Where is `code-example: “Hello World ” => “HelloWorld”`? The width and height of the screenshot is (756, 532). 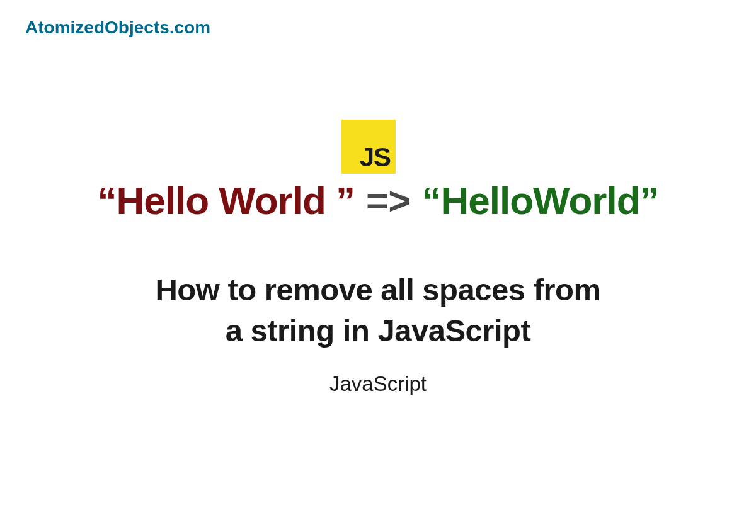 code-example: “Hello World ” => “HelloWorld” is located at coordinates (378, 201).